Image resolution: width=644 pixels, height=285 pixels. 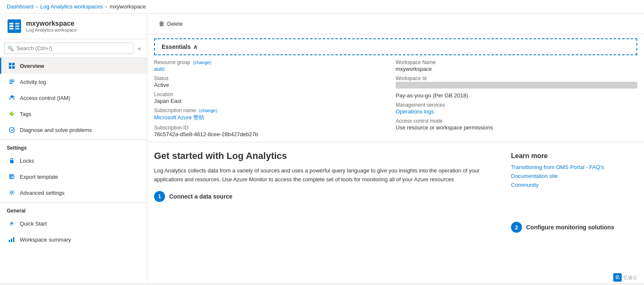 I want to click on field-status: Status Active, so click(x=275, y=82).